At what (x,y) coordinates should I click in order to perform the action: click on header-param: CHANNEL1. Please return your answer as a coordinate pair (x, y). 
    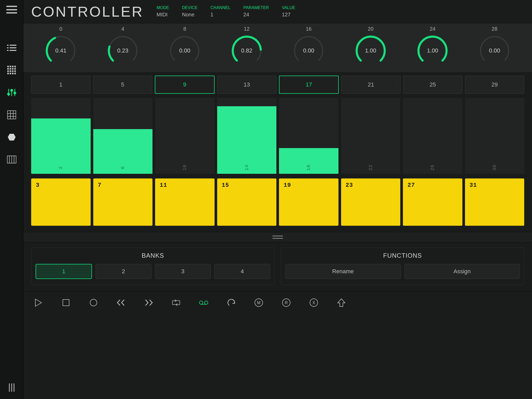
    Looking at the image, I should click on (220, 11).